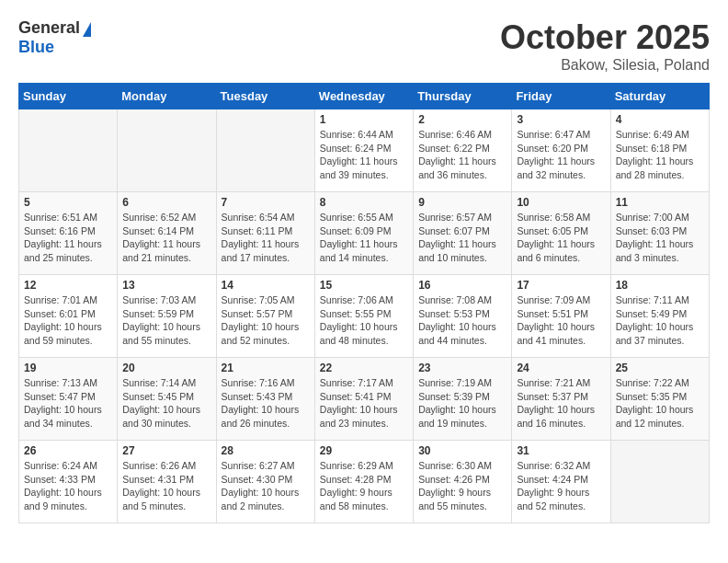 This screenshot has width=728, height=563. Describe the element at coordinates (561, 482) in the screenshot. I see `calendar-cell: 31Sunrise: 6:32 AM Sunset: 4:24 PM Dayli…` at that location.